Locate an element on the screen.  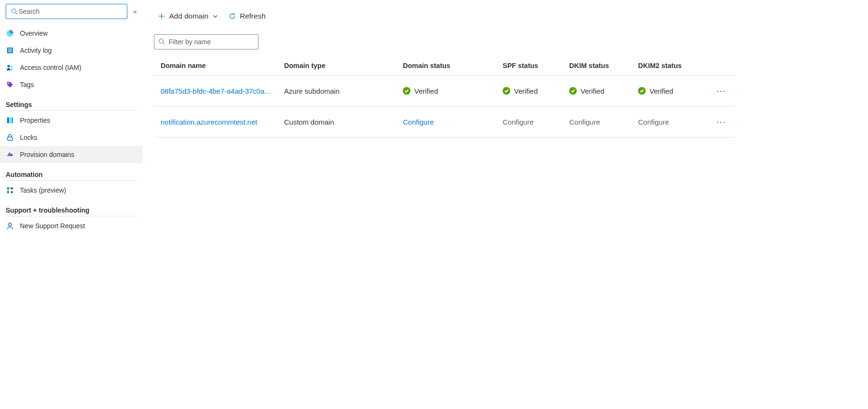
table-row: notification.azurecommtest.net Custom do… is located at coordinates (445, 122).